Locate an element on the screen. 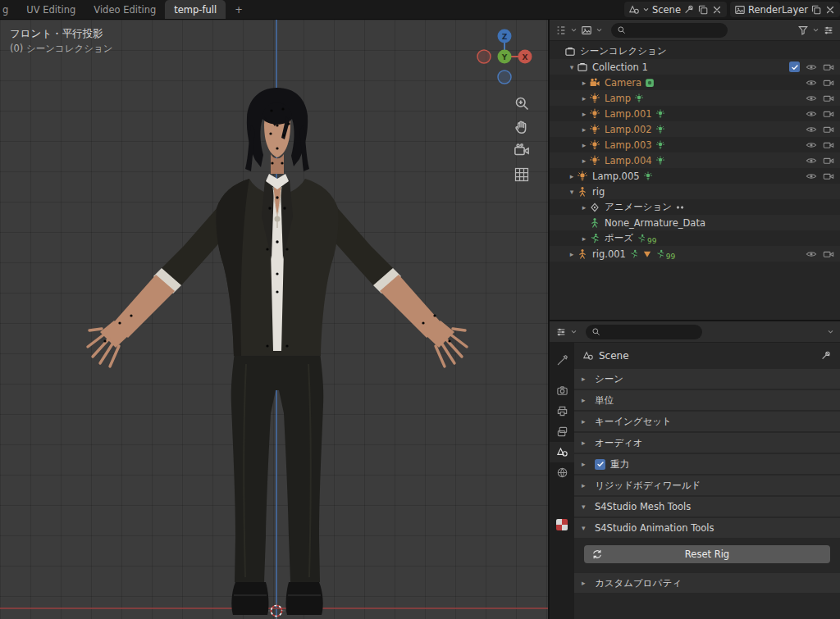  axis-z-negative is located at coordinates (504, 77).